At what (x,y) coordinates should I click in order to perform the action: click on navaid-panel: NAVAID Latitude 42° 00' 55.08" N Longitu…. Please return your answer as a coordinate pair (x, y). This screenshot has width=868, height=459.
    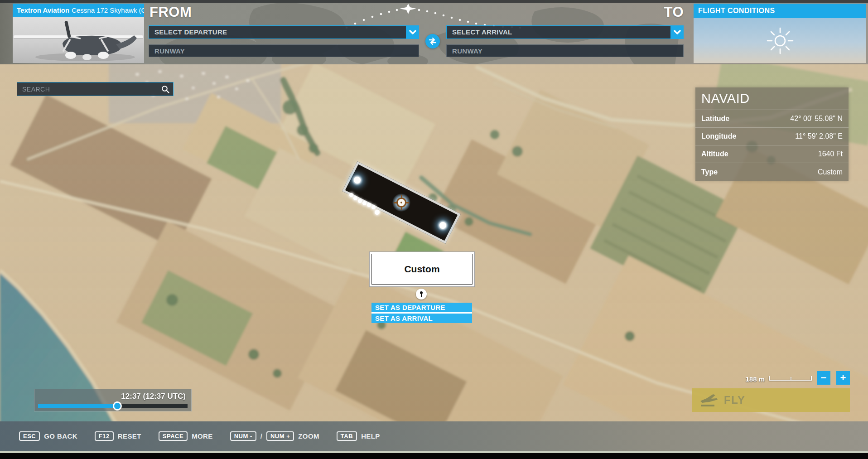
    Looking at the image, I should click on (772, 134).